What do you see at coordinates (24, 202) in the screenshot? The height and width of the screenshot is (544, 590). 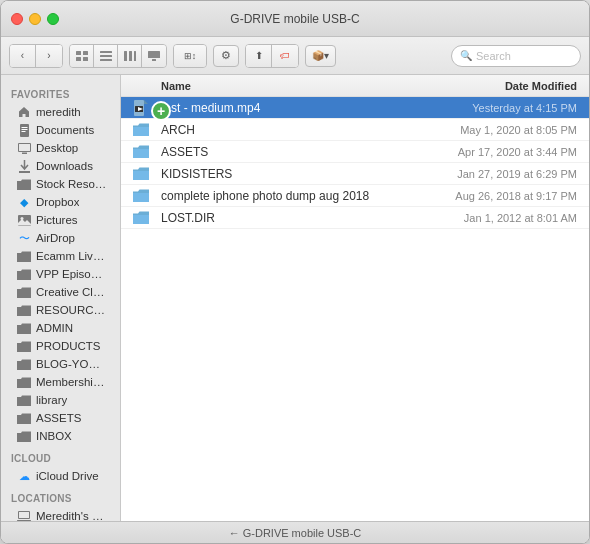 I see `dropbox-icon: ◆` at bounding box center [24, 202].